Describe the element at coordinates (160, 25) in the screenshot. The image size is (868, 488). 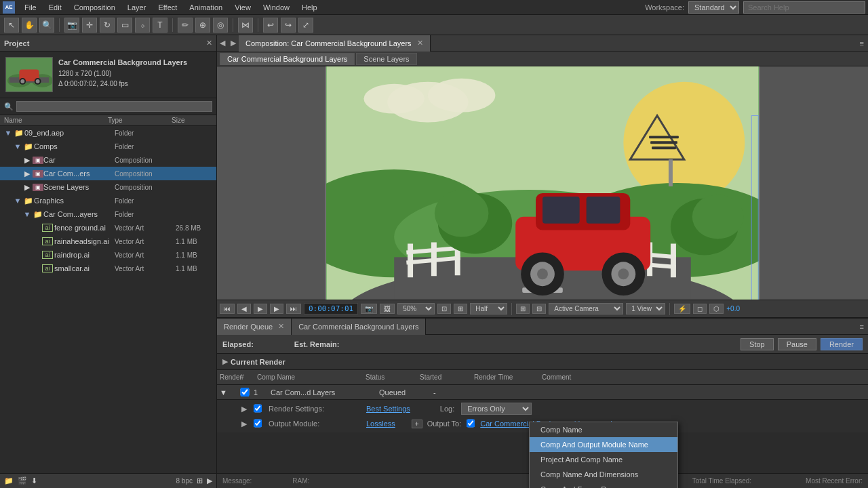
I see `tool-text: T` at that location.